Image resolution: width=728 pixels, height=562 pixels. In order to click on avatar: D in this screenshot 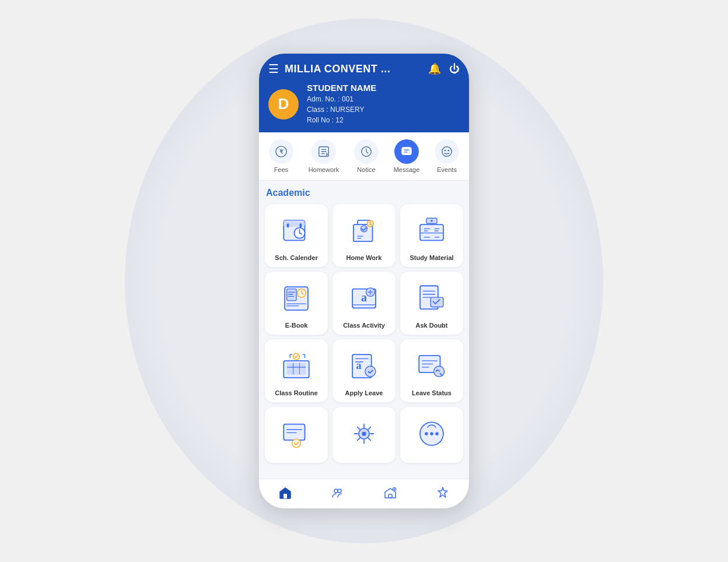, I will do `click(284, 104)`.